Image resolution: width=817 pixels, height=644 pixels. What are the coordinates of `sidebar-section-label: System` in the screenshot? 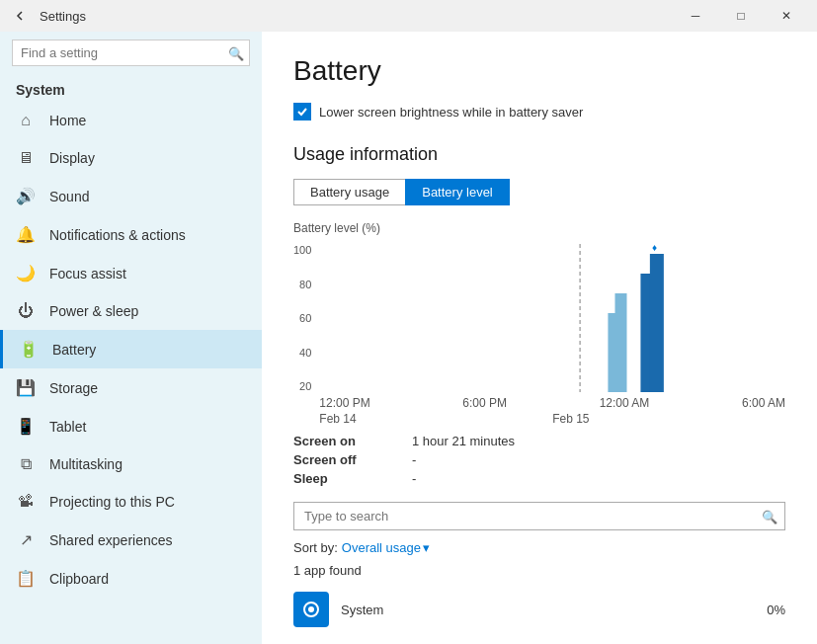 It's located at (130, 88).